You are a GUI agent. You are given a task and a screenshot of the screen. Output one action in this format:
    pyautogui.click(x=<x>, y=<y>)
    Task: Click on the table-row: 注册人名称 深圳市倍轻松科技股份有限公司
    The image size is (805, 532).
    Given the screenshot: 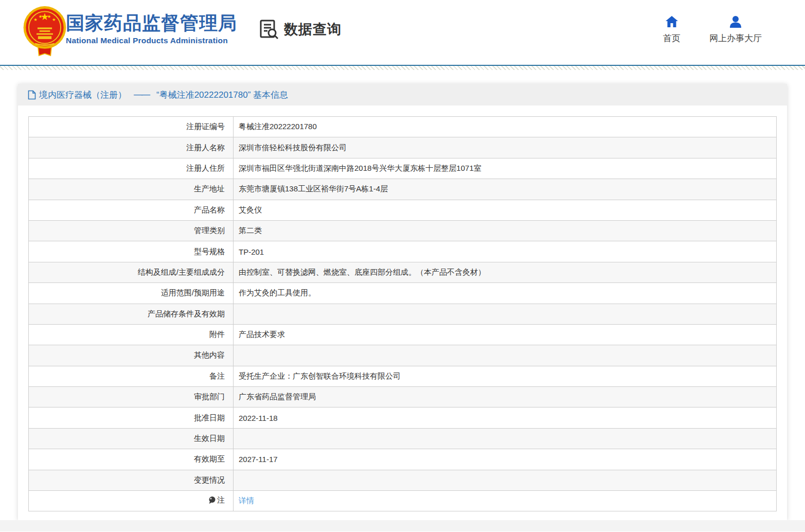 What is the action you would take?
    pyautogui.click(x=403, y=148)
    